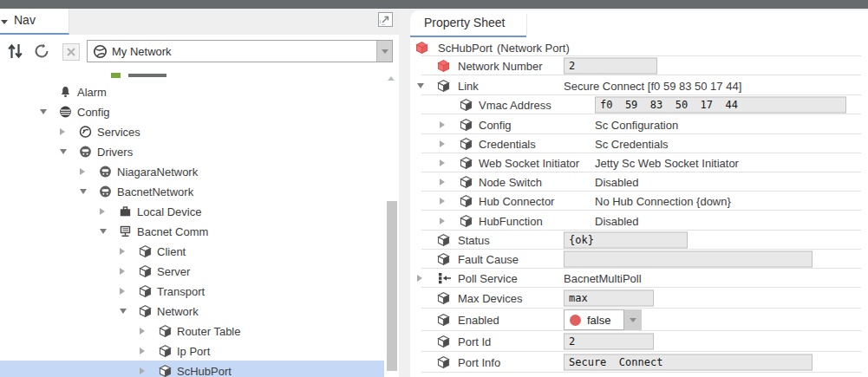 This screenshot has height=377, width=868. Describe the element at coordinates (639, 105) in the screenshot. I see `property-row-vmac-address: Vmac Addressf0 59 83 50 17 44` at that location.